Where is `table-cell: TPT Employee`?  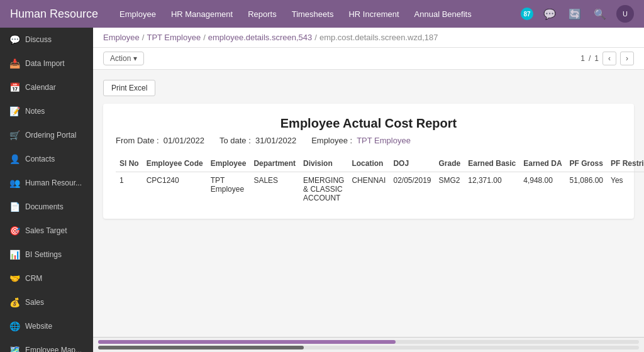
table-cell: TPT Employee is located at coordinates (229, 190).